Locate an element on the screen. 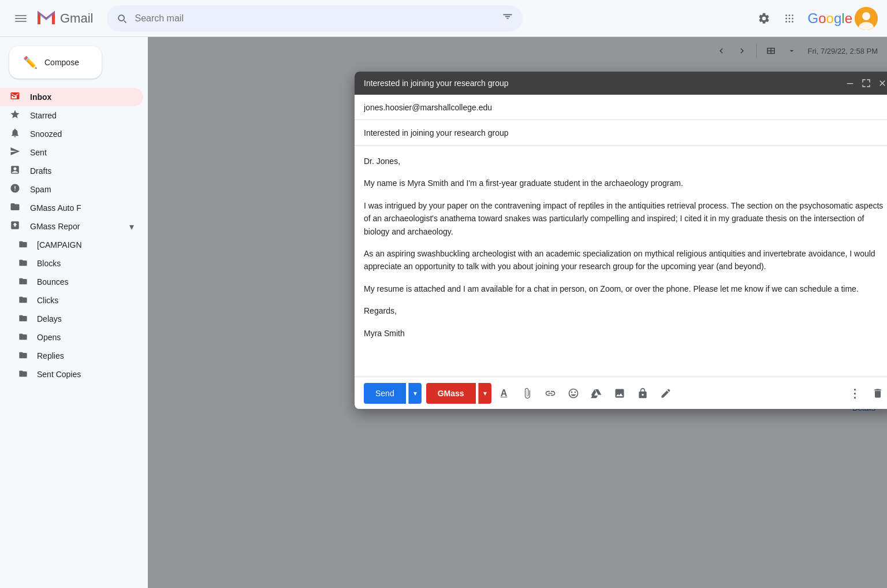  folder-icon-replies is located at coordinates (23, 356).